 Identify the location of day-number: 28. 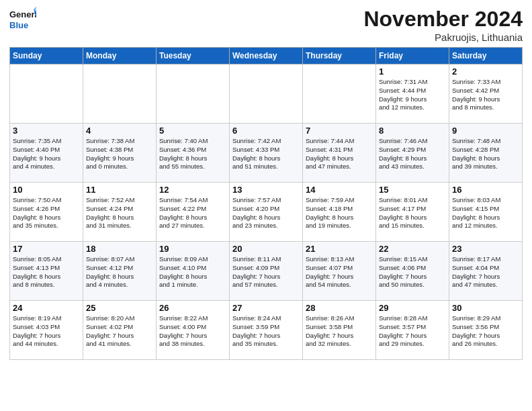
(339, 308).